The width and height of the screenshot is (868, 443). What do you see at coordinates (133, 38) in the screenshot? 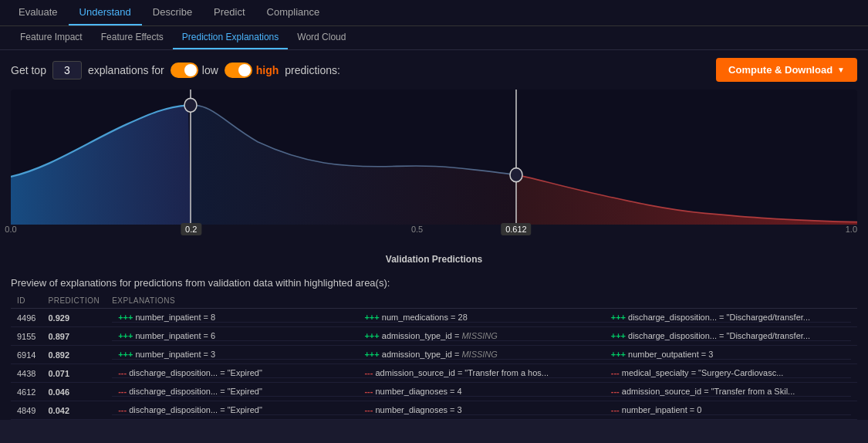
I see `stab-feature-effects: Feature Effects` at bounding box center [133, 38].